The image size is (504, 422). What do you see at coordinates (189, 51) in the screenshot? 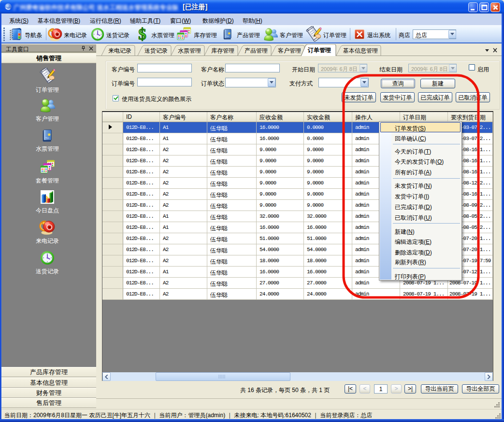
I see `svg-text: 水票管理` at bounding box center [189, 51].